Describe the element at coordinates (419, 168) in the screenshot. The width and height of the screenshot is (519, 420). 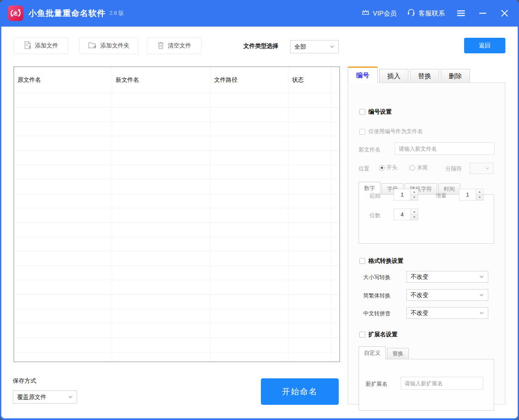
I see `position-end-radio: 末尾` at that location.